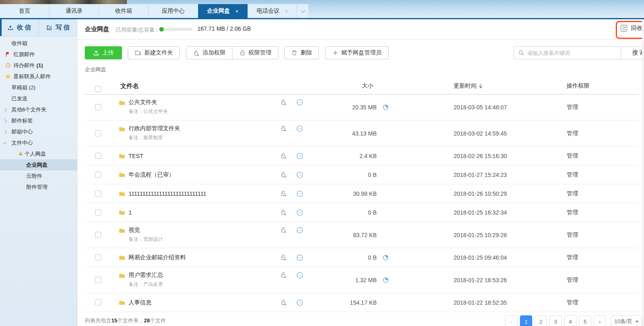  I want to click on sidebar-item-inbox: 收件箱, so click(38, 43).